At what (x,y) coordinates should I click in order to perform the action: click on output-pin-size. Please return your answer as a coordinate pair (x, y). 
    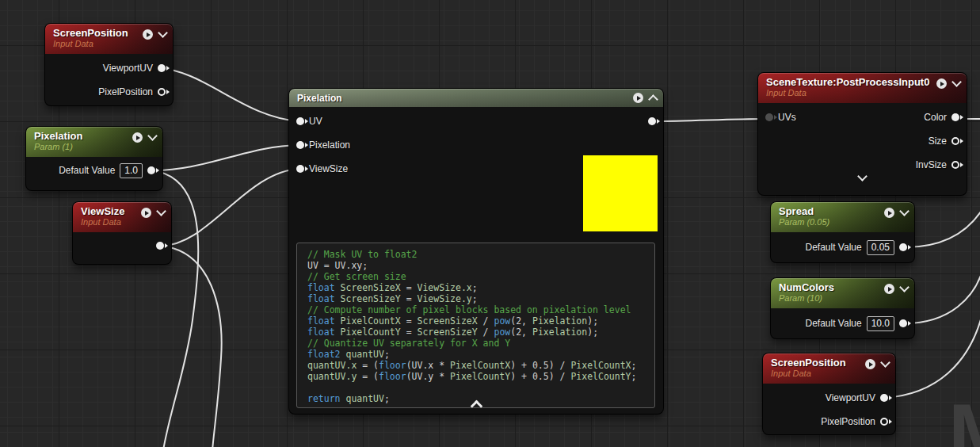
    Looking at the image, I should click on (955, 141).